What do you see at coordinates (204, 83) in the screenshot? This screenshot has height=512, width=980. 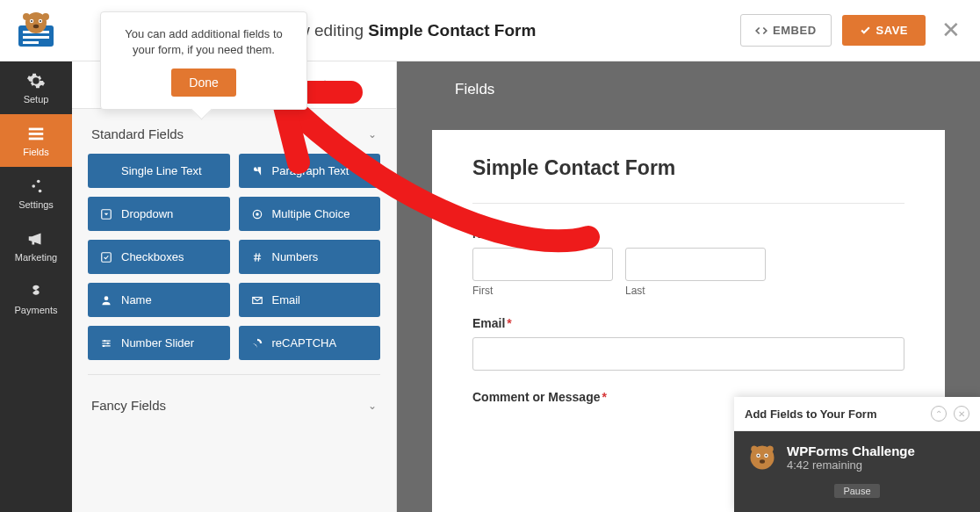 I see `popover-done-button: Done` at bounding box center [204, 83].